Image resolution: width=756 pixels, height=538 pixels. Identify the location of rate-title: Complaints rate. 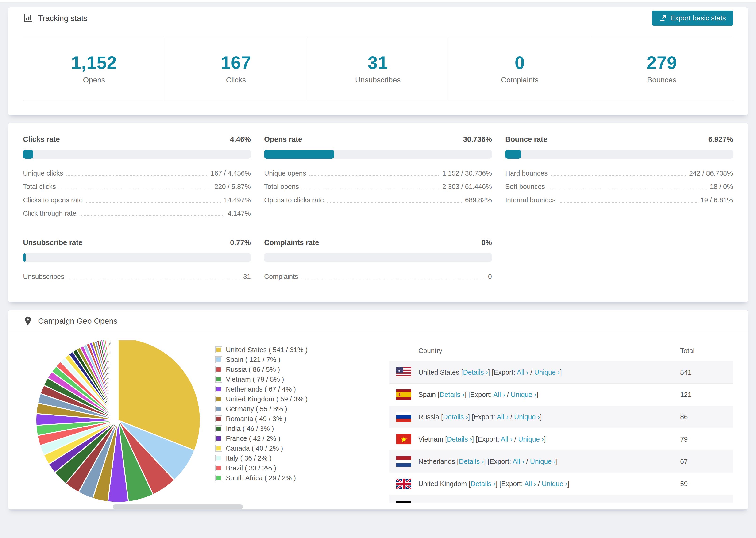
(292, 242).